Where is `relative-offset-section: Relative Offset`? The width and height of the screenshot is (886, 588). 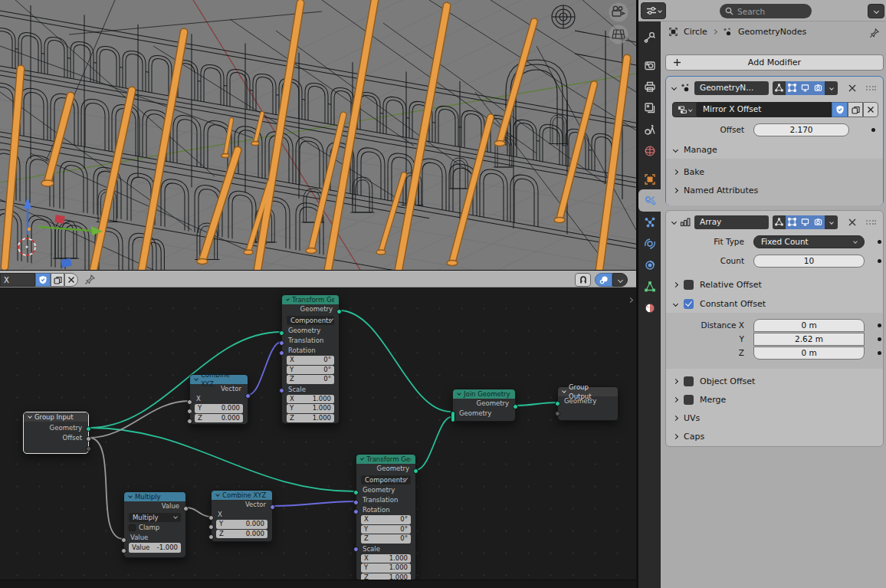 relative-offset-section: Relative Offset is located at coordinates (717, 284).